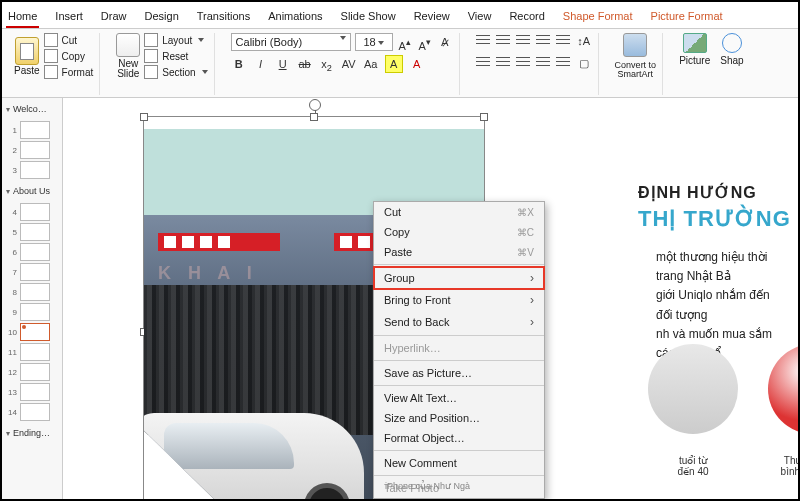 The height and width of the screenshot is (501, 800). What do you see at coordinates (283, 64) in the screenshot?
I see `underline-button: U` at bounding box center [283, 64].